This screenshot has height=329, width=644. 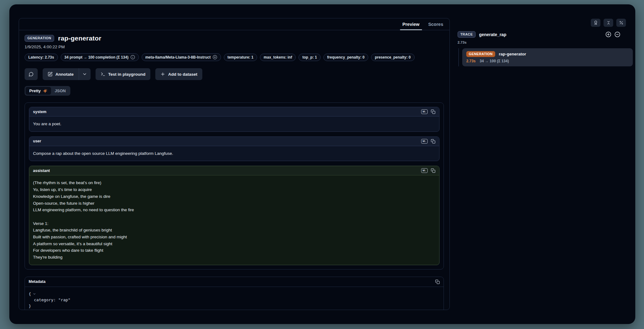 What do you see at coordinates (234, 293) in the screenshot?
I see `metadata-card: Metadata { category: "rap"` at bounding box center [234, 293].